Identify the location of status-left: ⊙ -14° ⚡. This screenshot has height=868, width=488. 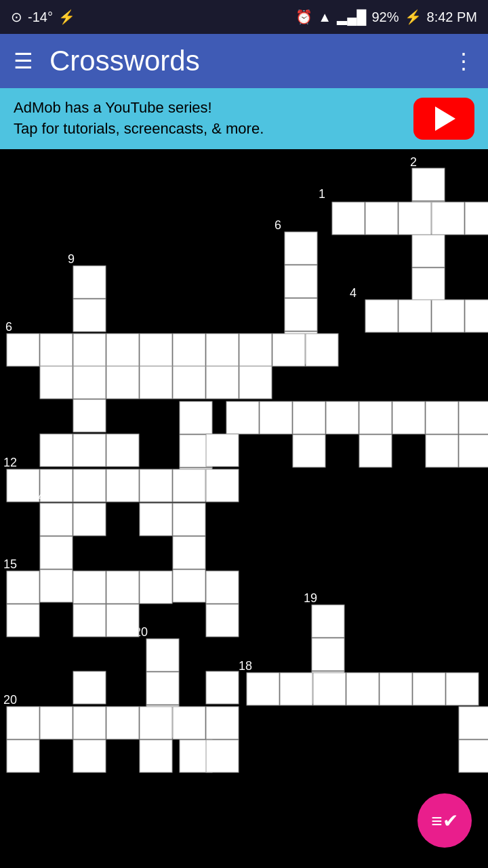
(43, 17).